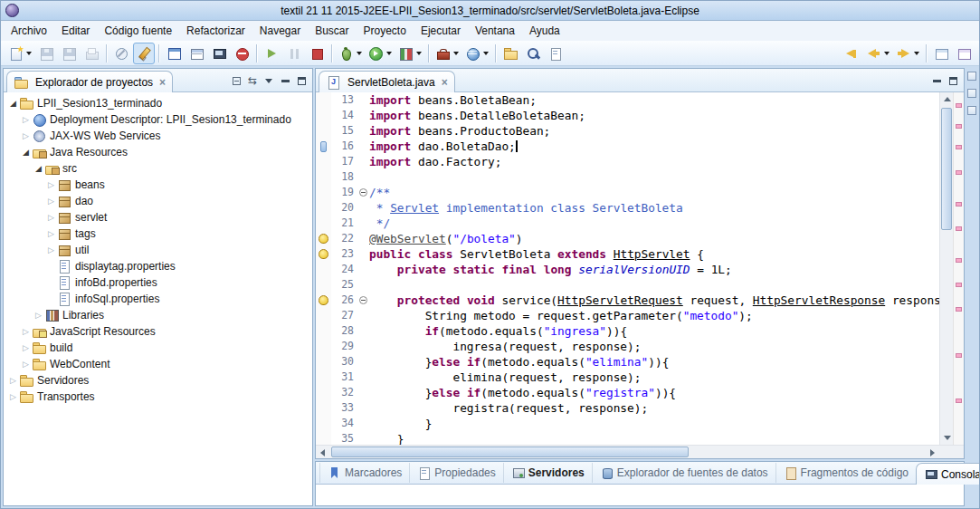 This screenshot has height=509, width=980. I want to click on last-edit-button, so click(852, 53).